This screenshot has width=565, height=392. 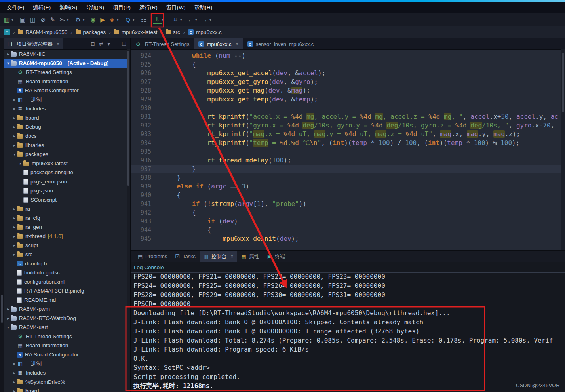 I want to click on toolbar-debug-configurations: ⚙▾, so click(x=79, y=20).